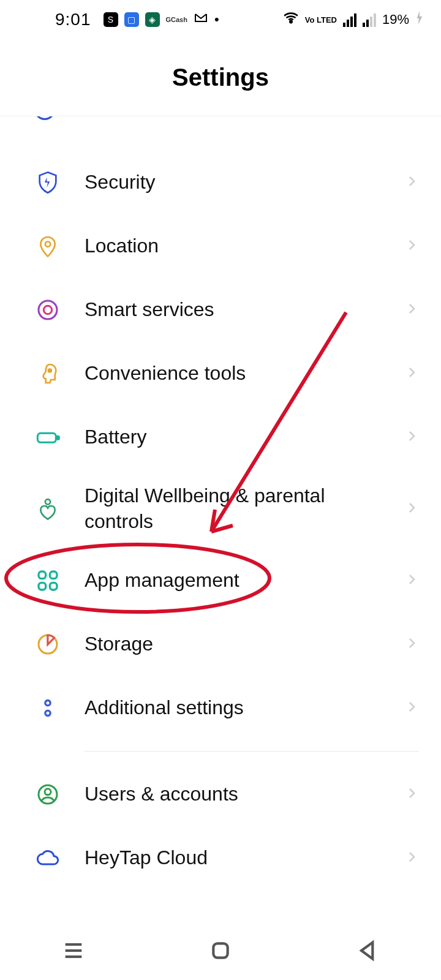 Image resolution: width=441 pixels, height=980 pixels. I want to click on settings-item-label: HeyTap Cloud, so click(244, 858).